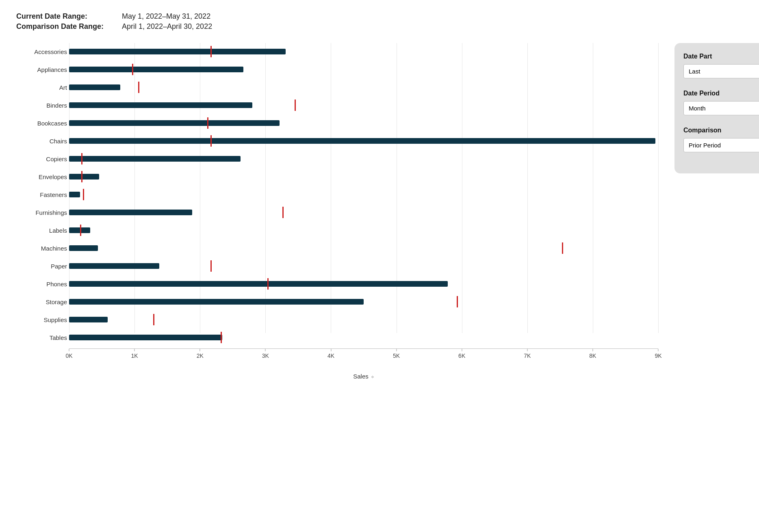 The width and height of the screenshot is (759, 532). What do you see at coordinates (135, 354) in the screenshot?
I see `x-tick: 1K` at bounding box center [135, 354].